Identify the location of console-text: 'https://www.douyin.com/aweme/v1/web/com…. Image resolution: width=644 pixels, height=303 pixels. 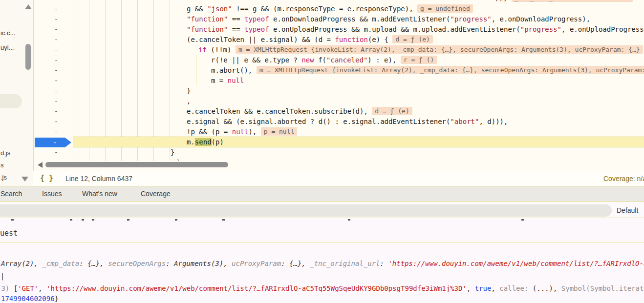
(516, 263).